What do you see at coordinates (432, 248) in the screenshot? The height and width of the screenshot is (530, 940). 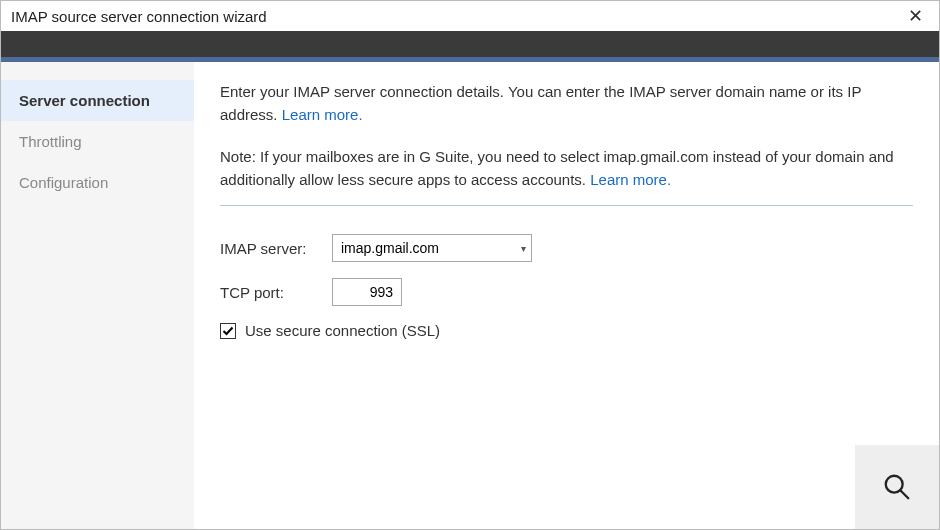 I see `imap-server-combobox: ▾` at bounding box center [432, 248].